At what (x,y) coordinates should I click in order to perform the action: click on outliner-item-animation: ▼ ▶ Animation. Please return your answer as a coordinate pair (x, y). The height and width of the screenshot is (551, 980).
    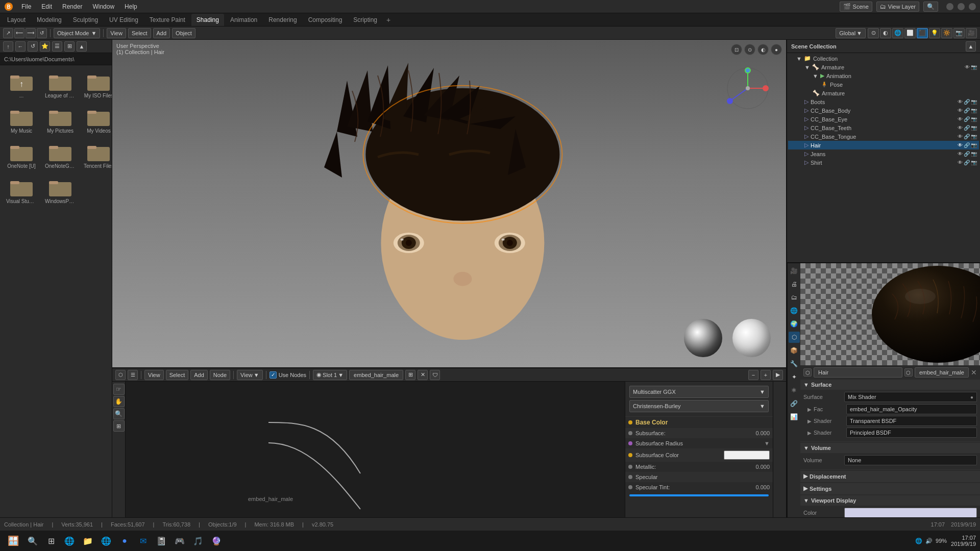
    Looking at the image, I should click on (884, 76).